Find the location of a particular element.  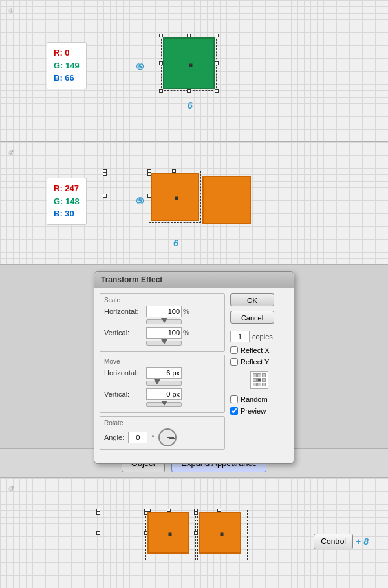

copies-row: copies is located at coordinates (252, 337).